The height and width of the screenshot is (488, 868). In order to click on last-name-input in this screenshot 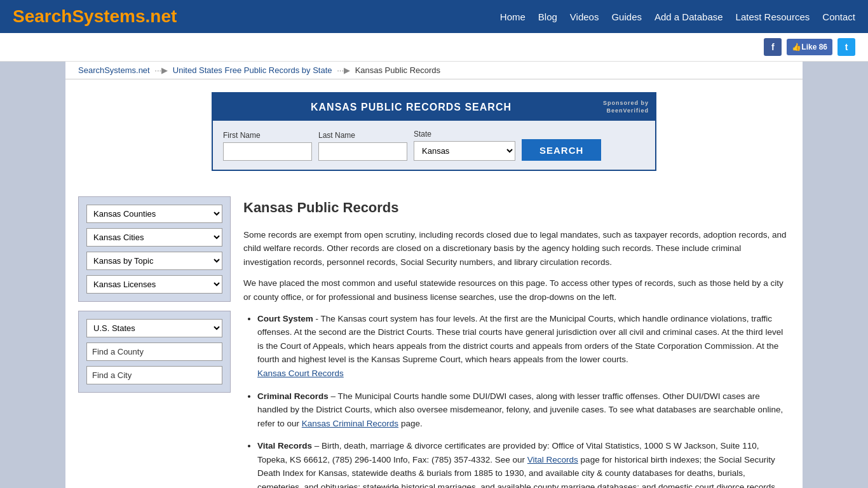, I will do `click(363, 151)`.